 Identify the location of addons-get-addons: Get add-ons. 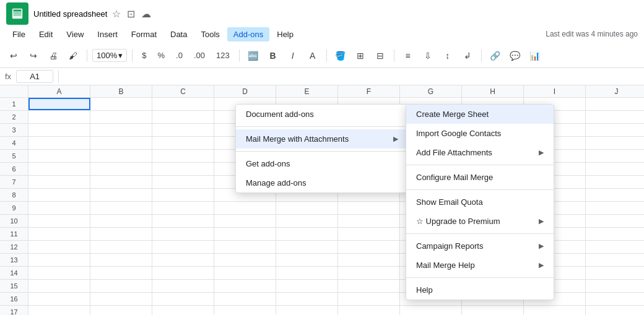
(322, 163).